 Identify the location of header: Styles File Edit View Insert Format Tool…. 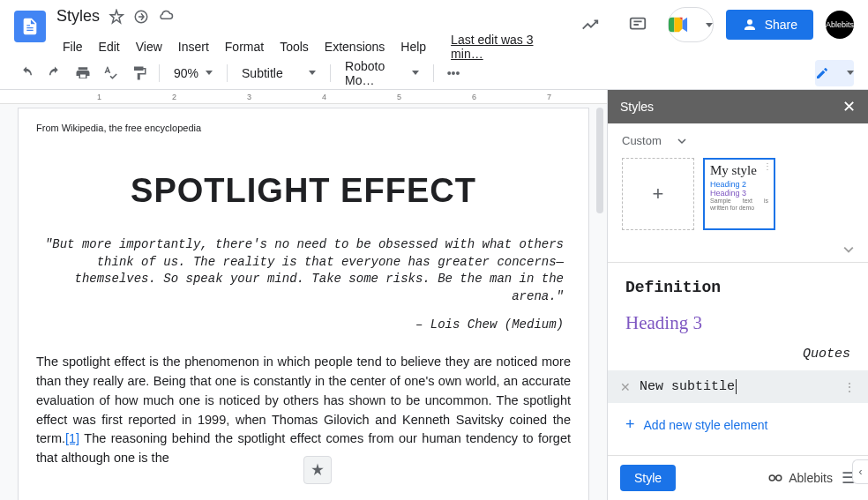
(434, 28).